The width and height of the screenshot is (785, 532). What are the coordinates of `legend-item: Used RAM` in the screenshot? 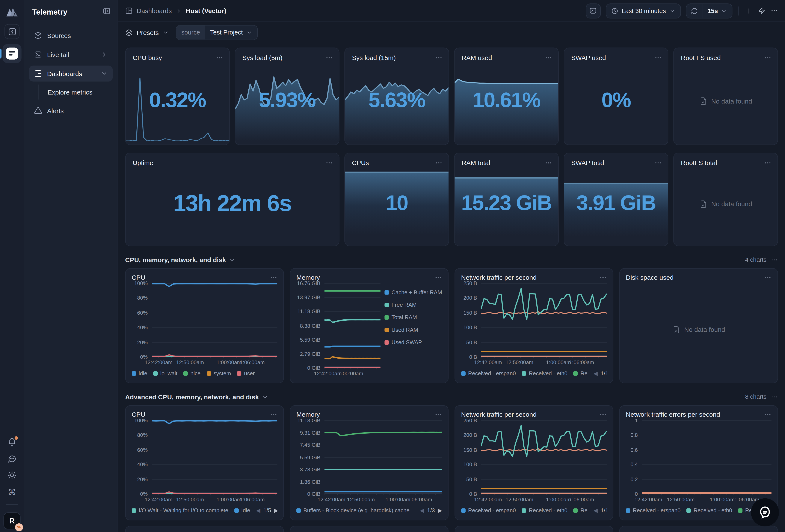 It's located at (413, 329).